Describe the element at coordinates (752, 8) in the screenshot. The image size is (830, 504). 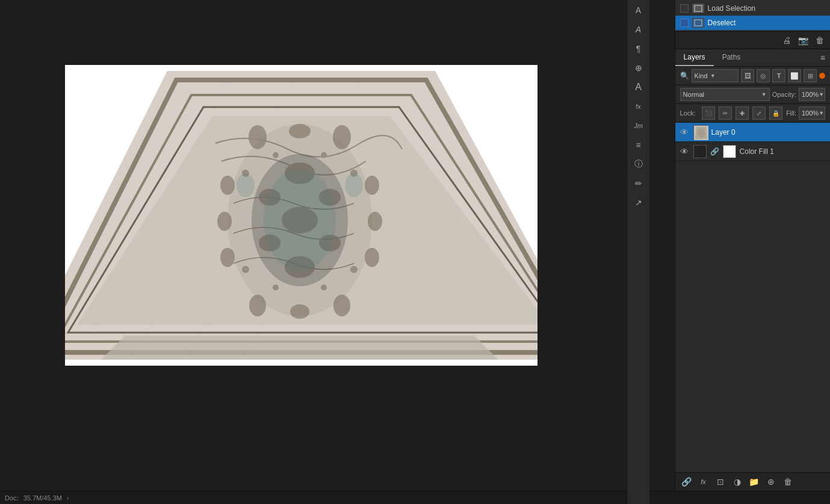
I see `context-menu-load-selection: Load Selection` at that location.